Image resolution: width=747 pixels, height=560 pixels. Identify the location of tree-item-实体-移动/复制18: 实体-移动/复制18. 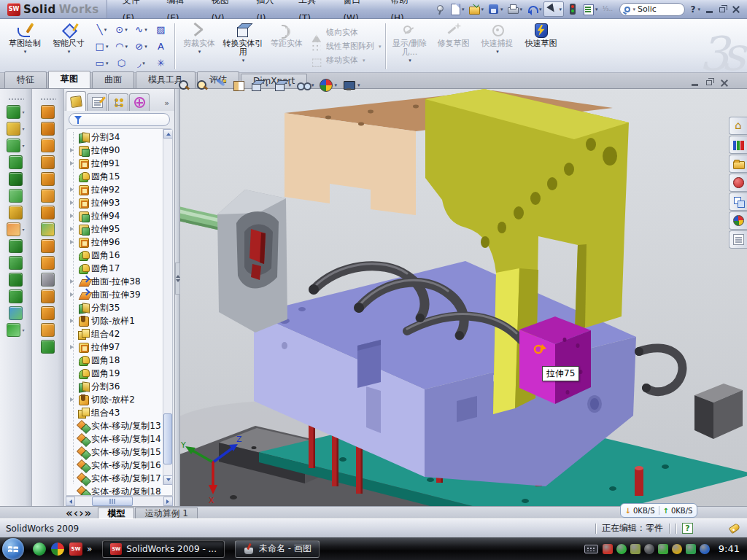
(120, 490).